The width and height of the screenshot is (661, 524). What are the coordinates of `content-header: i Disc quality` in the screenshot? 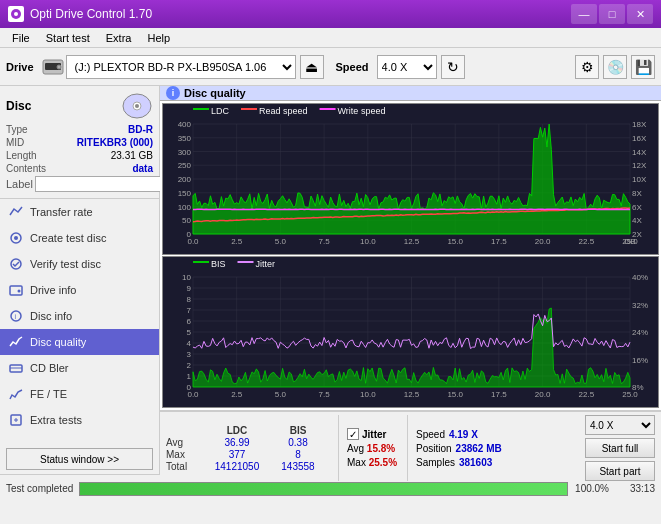 It's located at (410, 94).